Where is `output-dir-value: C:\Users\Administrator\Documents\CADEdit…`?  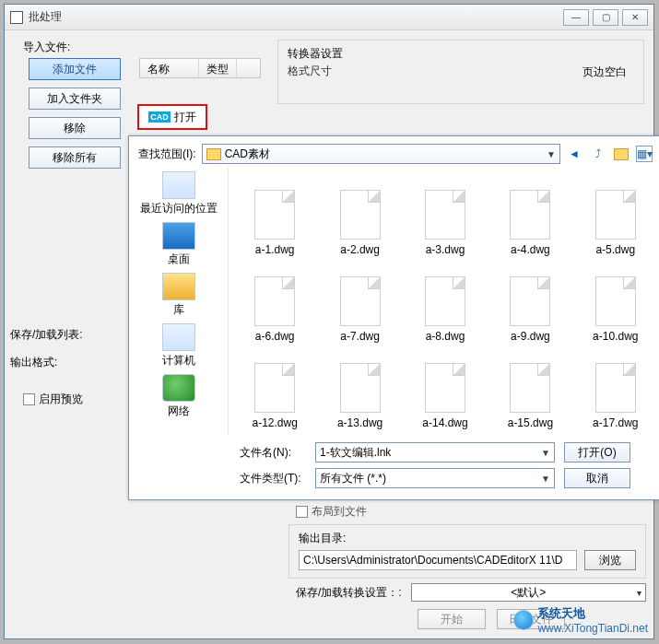
output-dir-value: C:\Users\Administrator\Documents\CADEdit… is located at coordinates (433, 560).